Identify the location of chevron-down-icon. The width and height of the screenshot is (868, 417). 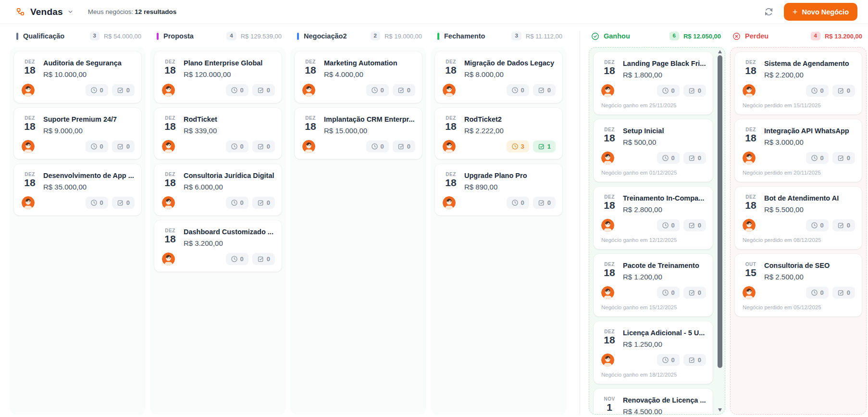
(70, 12).